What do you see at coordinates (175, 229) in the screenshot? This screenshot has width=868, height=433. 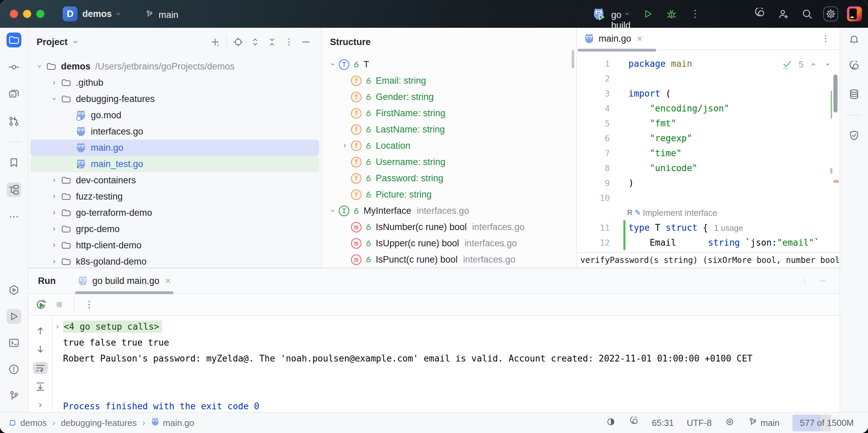 I see `tree-item-grpc-demo: grpc-demo` at bounding box center [175, 229].